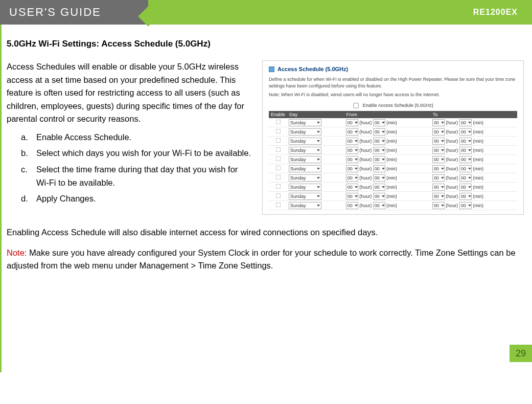 This screenshot has height=404, width=532. Describe the element at coordinates (136, 176) in the screenshot. I see `step-c: c.Select the time frame during that day …` at that location.